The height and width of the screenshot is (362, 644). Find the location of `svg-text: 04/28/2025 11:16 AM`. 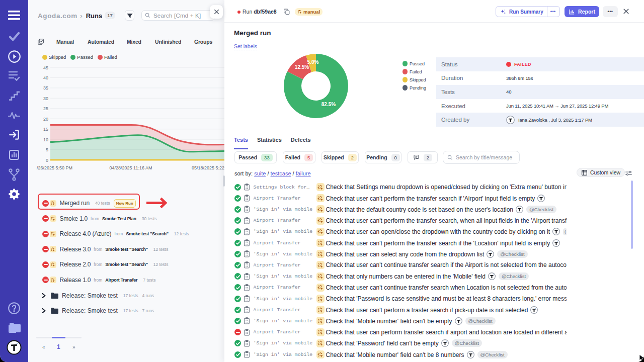

svg-text: 04/28/2025 11:16 AM is located at coordinates (131, 168).